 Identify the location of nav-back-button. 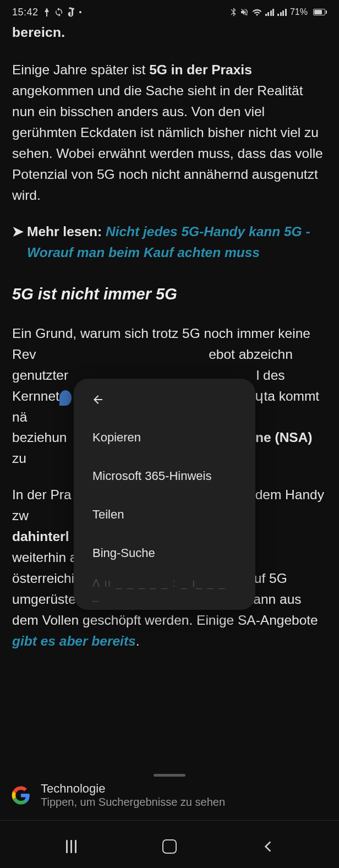
(268, 847).